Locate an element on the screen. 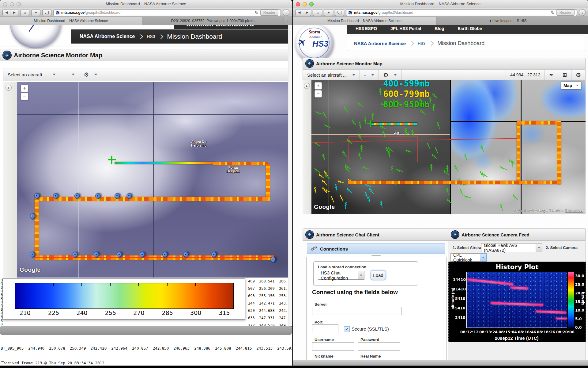  aircraft-combo: Global Hawk AV6 (NASA872) is located at coordinates (512, 248).